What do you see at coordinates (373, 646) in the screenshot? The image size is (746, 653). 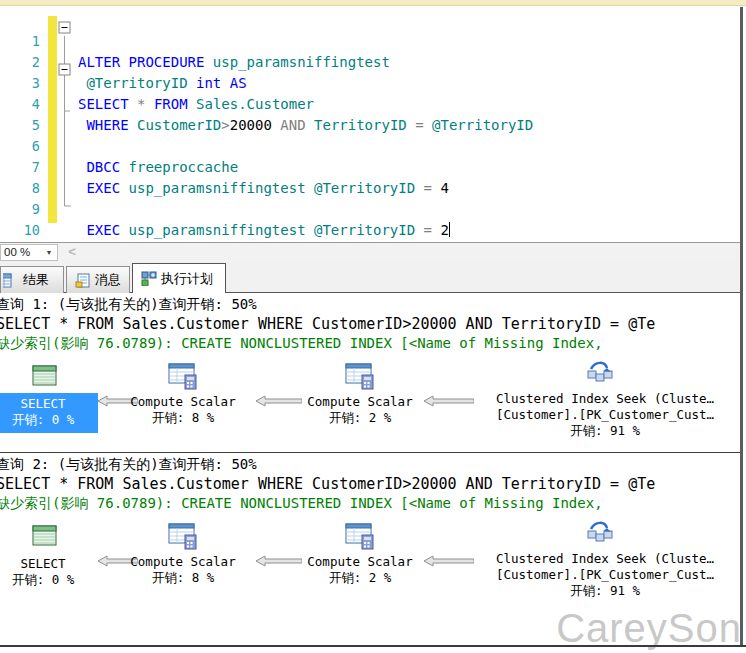 I see `bottom-border` at bounding box center [373, 646].